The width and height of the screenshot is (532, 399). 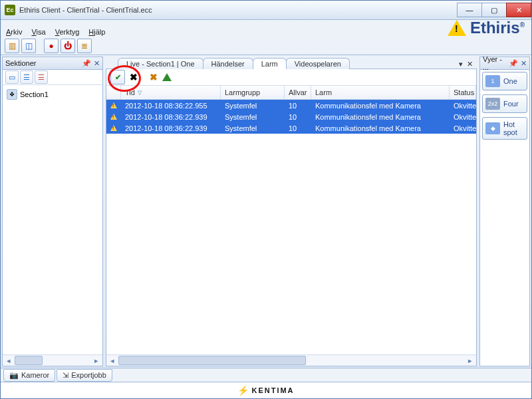 I want to click on sections-toolbar: ▭ ☰ ☰, so click(x=53, y=77).